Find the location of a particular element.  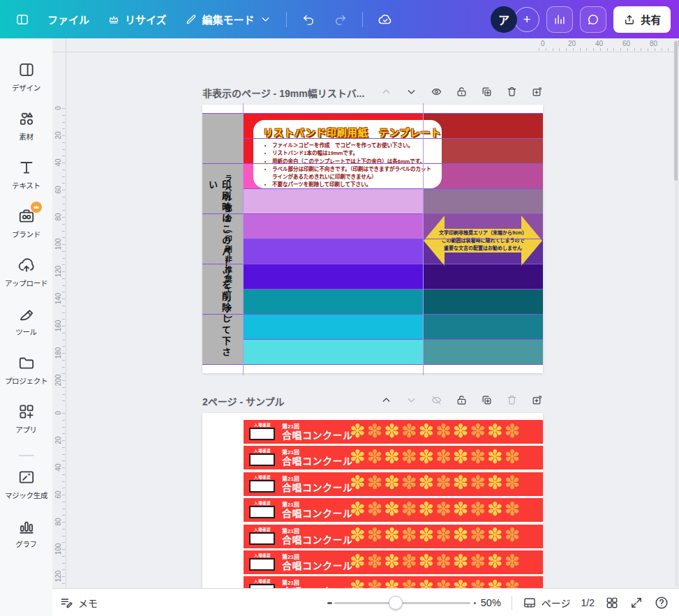

sidebar-item-brand: ブランド is located at coordinates (27, 227).